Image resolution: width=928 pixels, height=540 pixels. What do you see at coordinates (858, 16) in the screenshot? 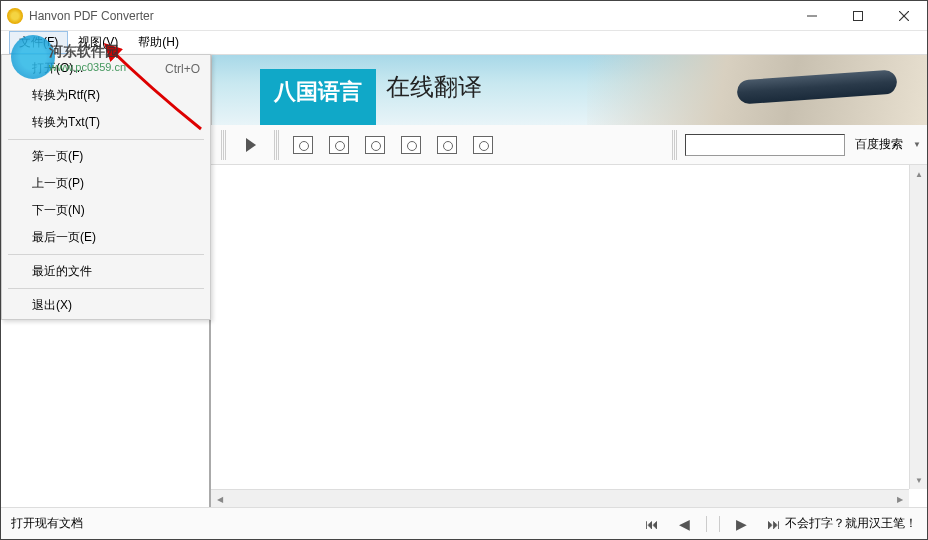
I see `window-controls` at bounding box center [858, 16].